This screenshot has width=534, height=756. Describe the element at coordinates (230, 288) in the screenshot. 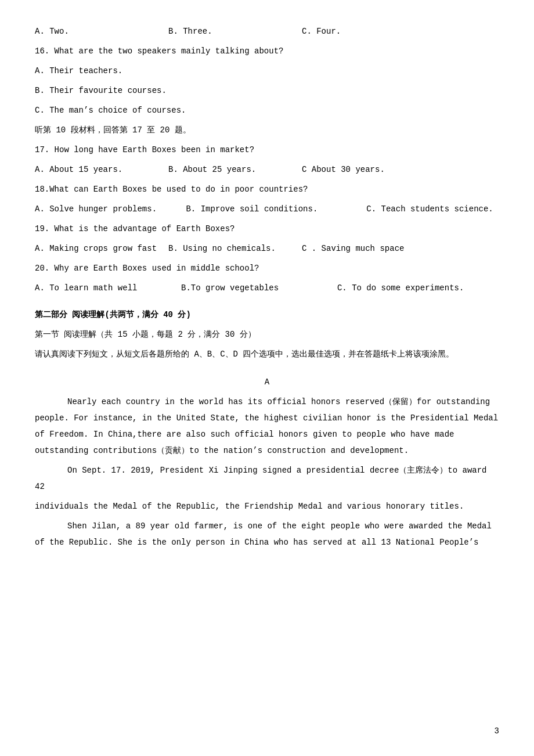

I see `q20-option-b: B.To grow vegetables` at that location.